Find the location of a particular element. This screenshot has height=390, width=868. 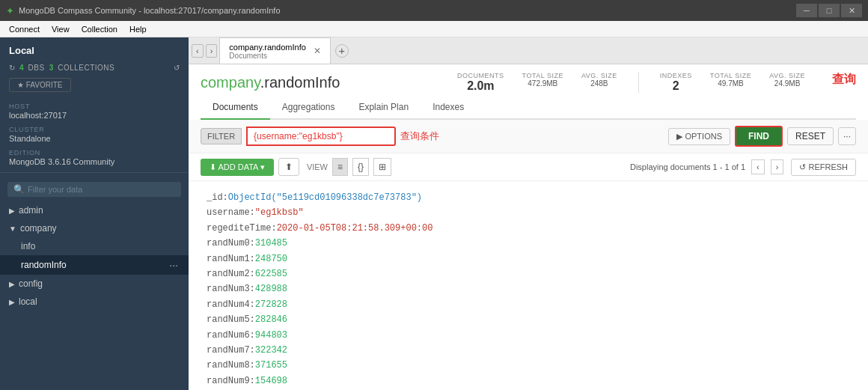

maximize-button: □ is located at coordinates (829, 10).